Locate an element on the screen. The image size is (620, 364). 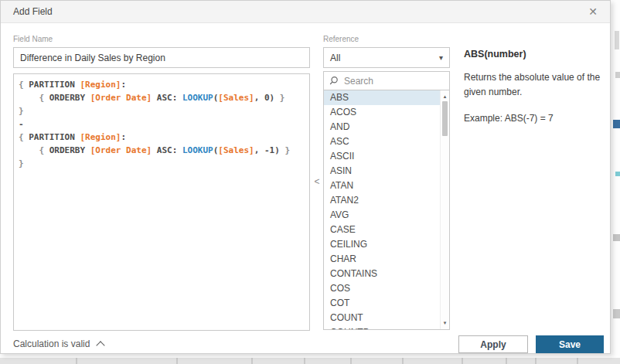
function-item: CEILING is located at coordinates (382, 244).